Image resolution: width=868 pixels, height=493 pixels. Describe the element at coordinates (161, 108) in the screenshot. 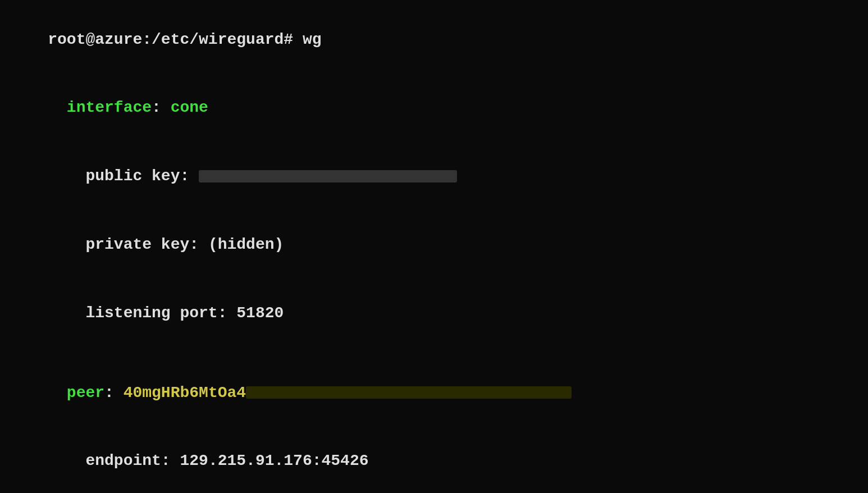

I see `colon-1: :` at that location.